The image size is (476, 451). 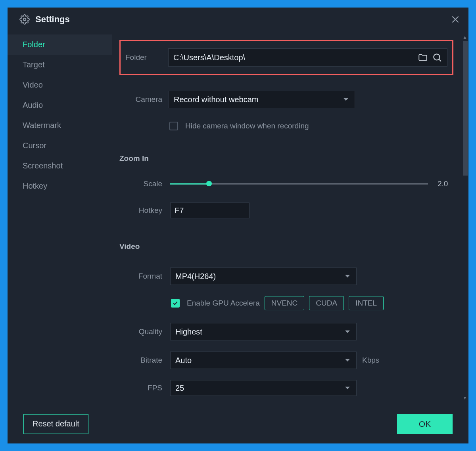 I want to click on sidebar-item-screenshot: Screenshot, so click(x=60, y=166).